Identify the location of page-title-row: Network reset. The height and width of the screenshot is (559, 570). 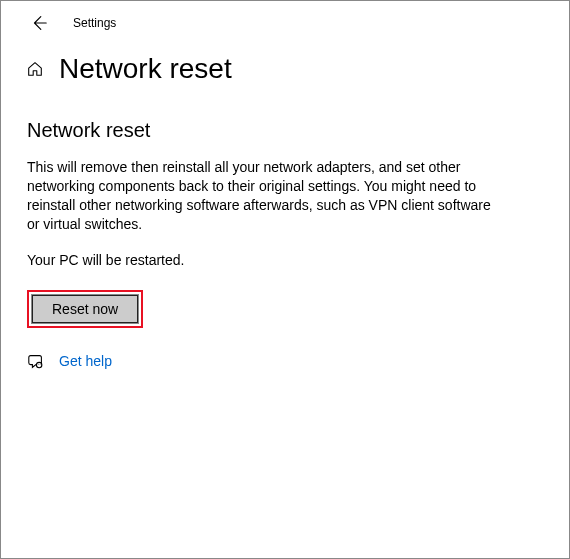
(285, 67).